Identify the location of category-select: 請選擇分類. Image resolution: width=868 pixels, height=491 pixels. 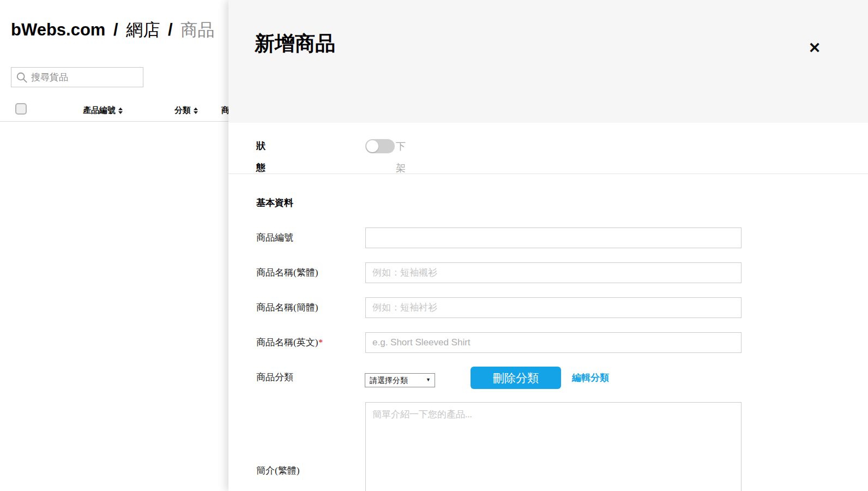
(400, 380).